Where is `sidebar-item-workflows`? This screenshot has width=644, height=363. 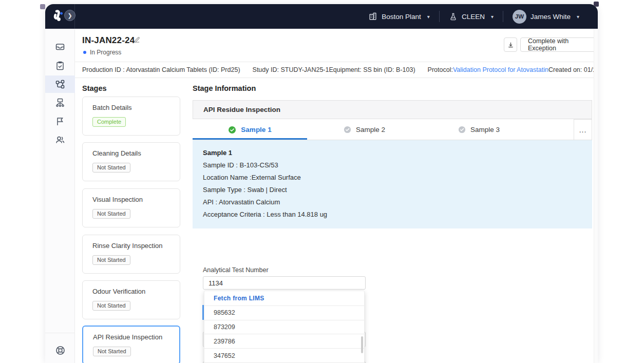
sidebar-item-workflows is located at coordinates (60, 84).